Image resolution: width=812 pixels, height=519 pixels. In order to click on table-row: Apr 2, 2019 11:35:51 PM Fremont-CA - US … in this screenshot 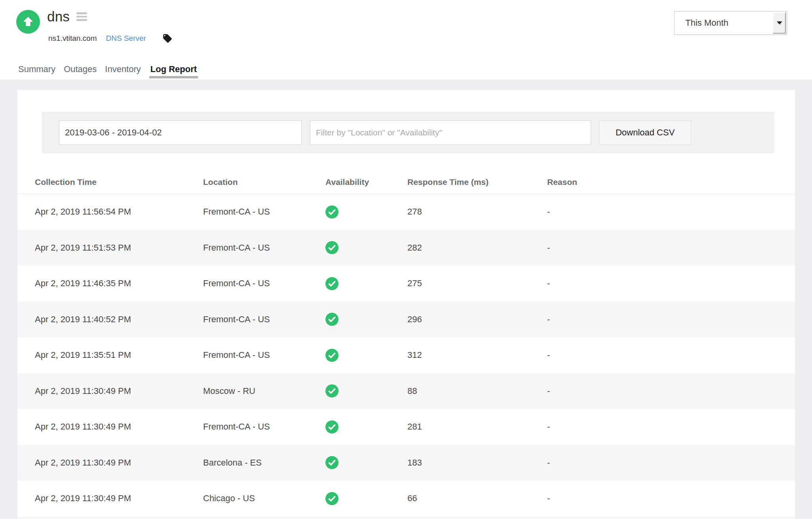, I will do `click(406, 356)`.